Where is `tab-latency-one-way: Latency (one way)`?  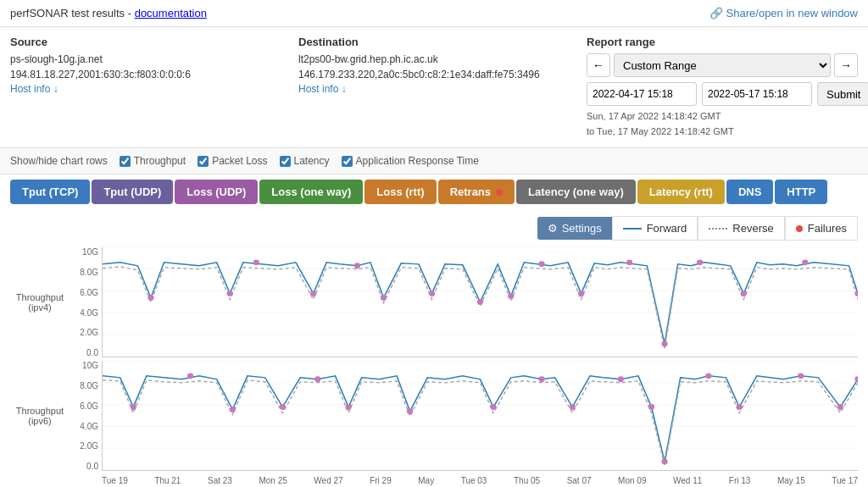 tab-latency-one-way: Latency (one way) is located at coordinates (576, 191).